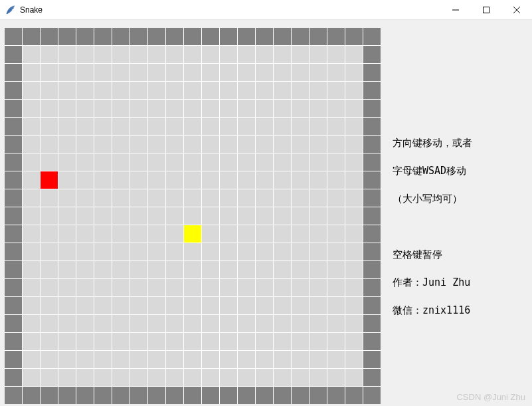 This screenshot has height=406, width=532. Describe the element at coordinates (457, 227) in the screenshot. I see `instructions-text: 方向键移动，或者 字母键WSAD移动 （大小写均可） 空格键暂停 作者：Juni…` at that location.